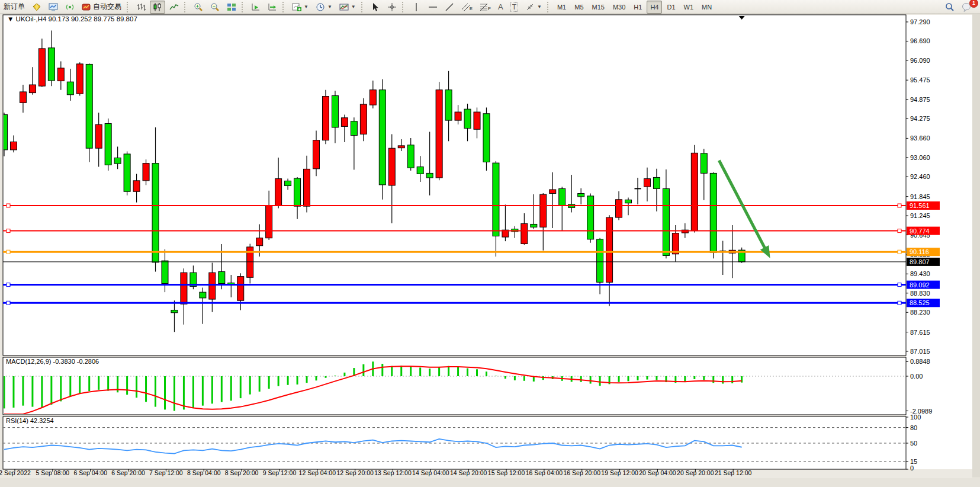 Image resolution: width=980 pixels, height=487 pixels. I want to click on text-label-tool-button: T, so click(514, 7).